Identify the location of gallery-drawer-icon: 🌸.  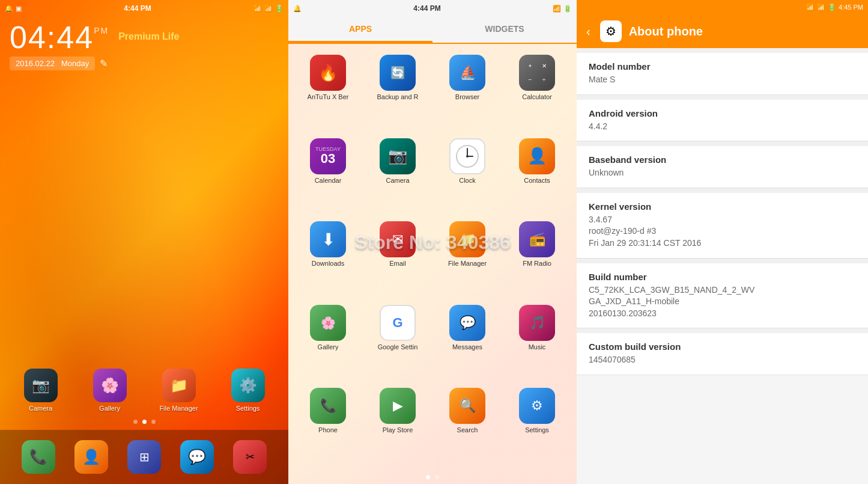
(328, 323).